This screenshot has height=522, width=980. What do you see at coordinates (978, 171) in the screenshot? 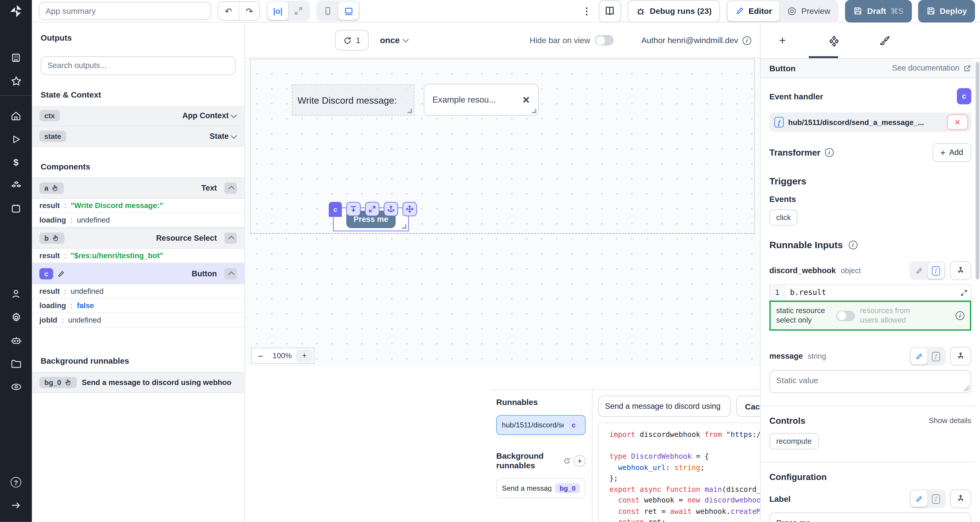
I see `scrollbar-thumb` at bounding box center [978, 171].